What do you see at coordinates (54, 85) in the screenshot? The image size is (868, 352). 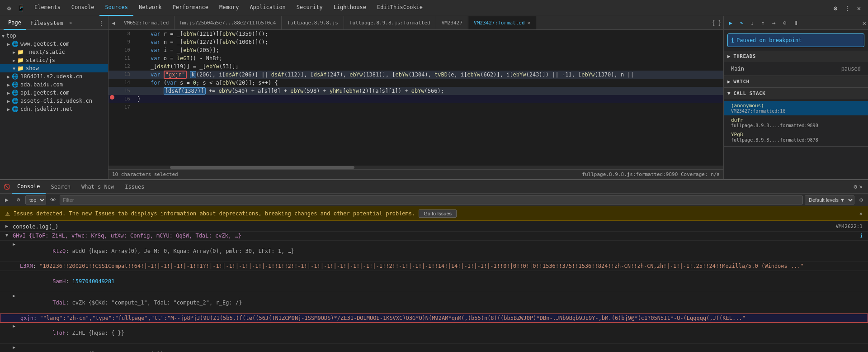 I see `tree-item-baidu: ▶ 🌐 ada.baidu.com` at bounding box center [54, 85].